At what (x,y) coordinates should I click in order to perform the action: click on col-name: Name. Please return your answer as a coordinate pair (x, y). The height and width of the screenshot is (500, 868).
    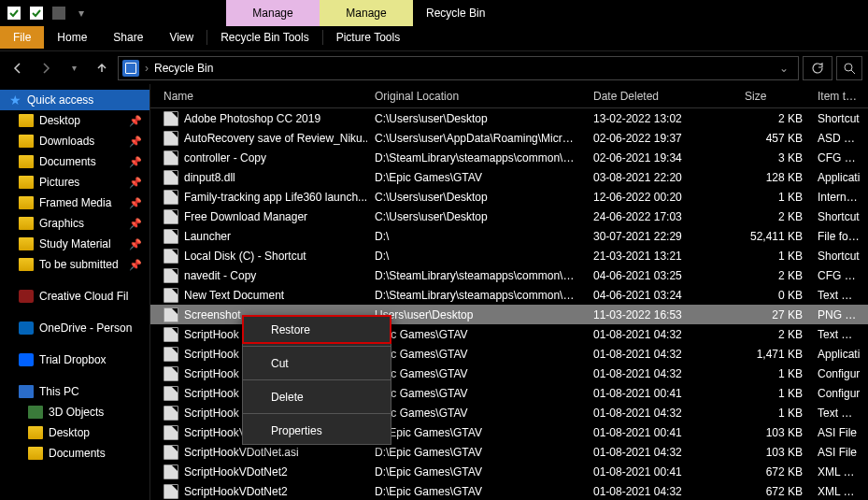
    Looking at the image, I should click on (259, 96).